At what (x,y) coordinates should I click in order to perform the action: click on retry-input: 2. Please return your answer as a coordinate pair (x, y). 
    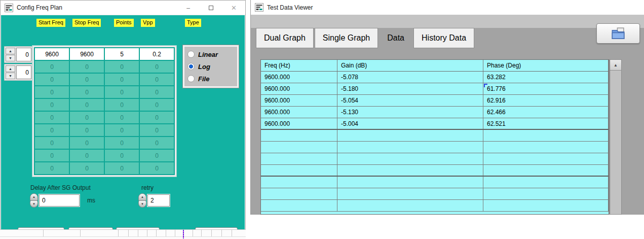
    Looking at the image, I should click on (159, 200).